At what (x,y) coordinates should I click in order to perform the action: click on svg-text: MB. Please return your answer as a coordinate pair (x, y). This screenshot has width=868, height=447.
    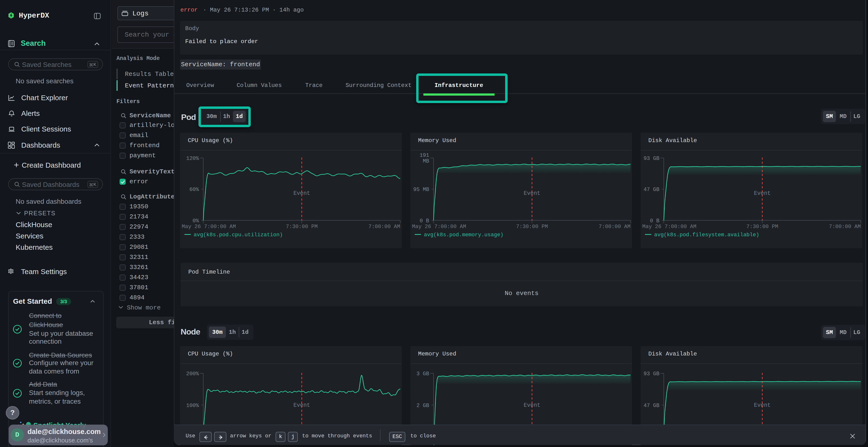
    Looking at the image, I should click on (426, 161).